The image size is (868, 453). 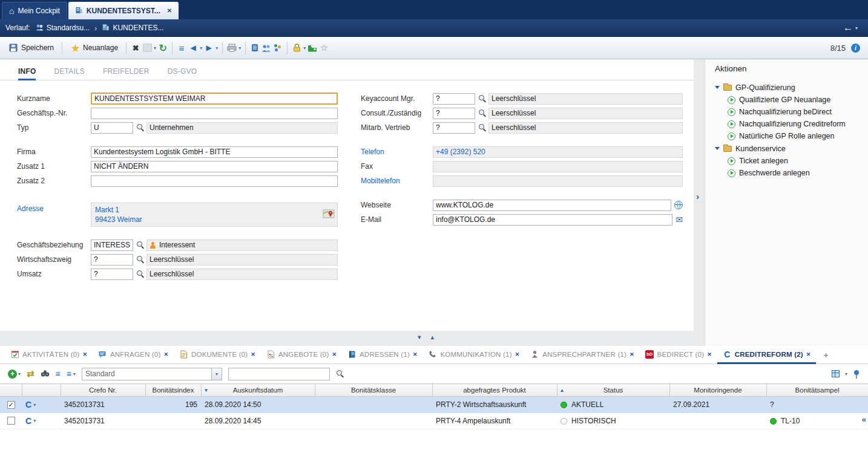 I want to click on breadcrumb-item-search: Standardsu..., so click(x=62, y=28).